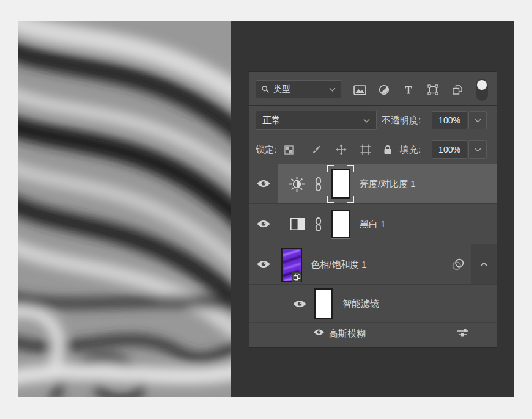 The height and width of the screenshot is (419, 532). I want to click on chevron-up-icon, so click(484, 264).